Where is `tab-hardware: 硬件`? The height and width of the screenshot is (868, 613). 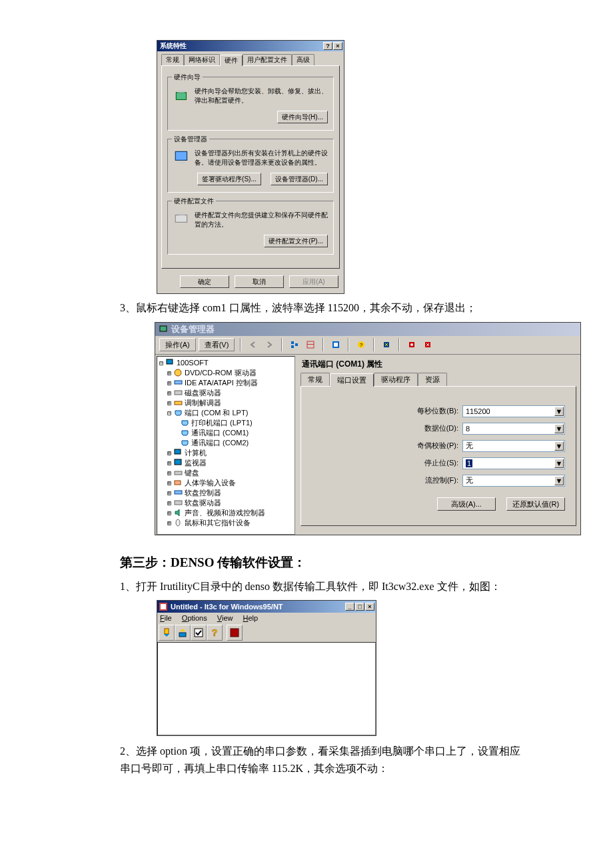 tab-hardware: 硬件 is located at coordinates (231, 60).